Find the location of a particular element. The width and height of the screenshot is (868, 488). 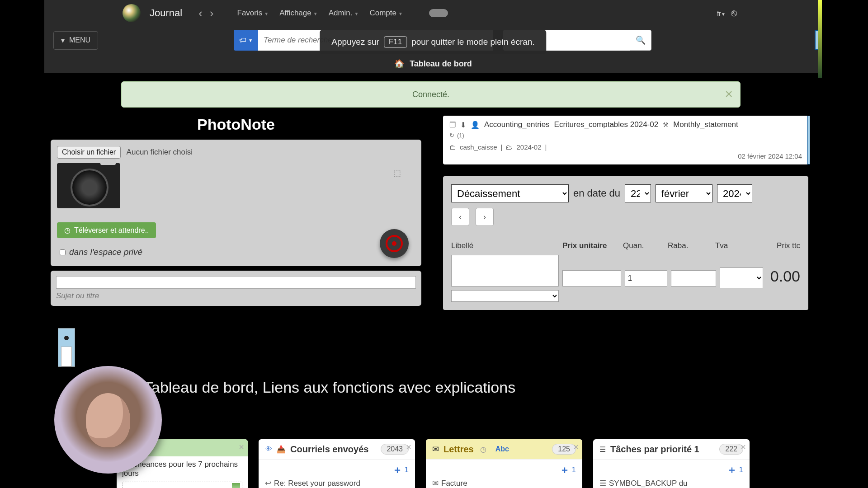

home-icon: 🏠 is located at coordinates (399, 64).